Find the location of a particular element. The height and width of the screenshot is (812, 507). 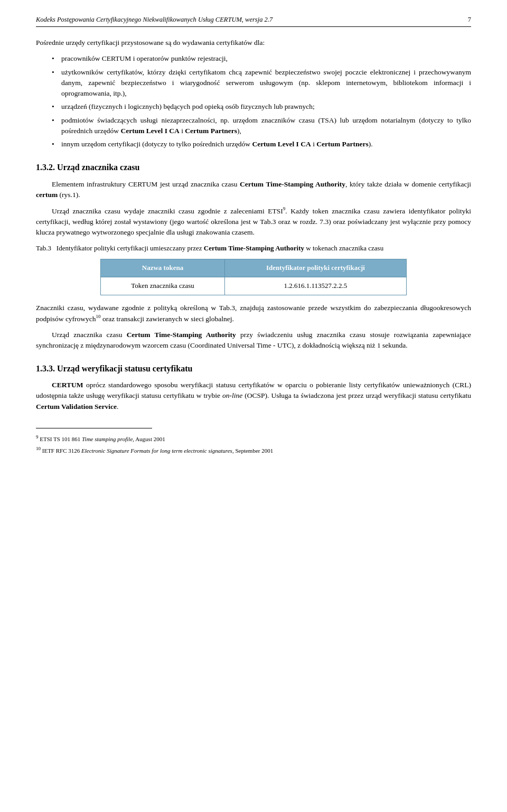

table-cell-token-name: Token znacznika czasu is located at coordinates (163, 286).